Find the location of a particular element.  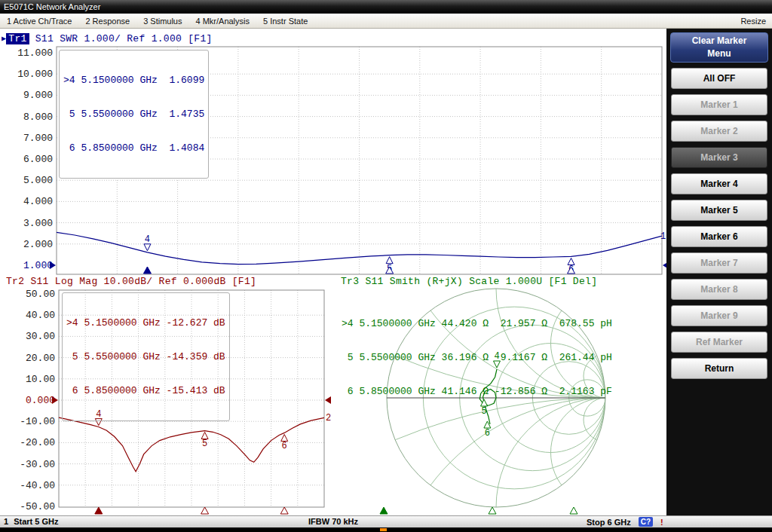

tr2-marker-readout: >4 5.1500000 GHz -12.627 dB 5 5.5500000 … is located at coordinates (146, 357).